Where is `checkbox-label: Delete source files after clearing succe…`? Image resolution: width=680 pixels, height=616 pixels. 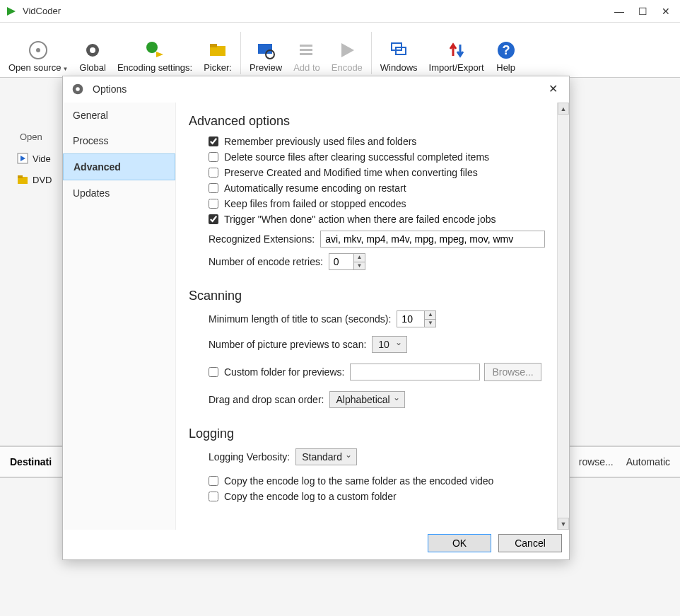
checkbox-label: Delete source files after clearing succe… is located at coordinates (356, 157).